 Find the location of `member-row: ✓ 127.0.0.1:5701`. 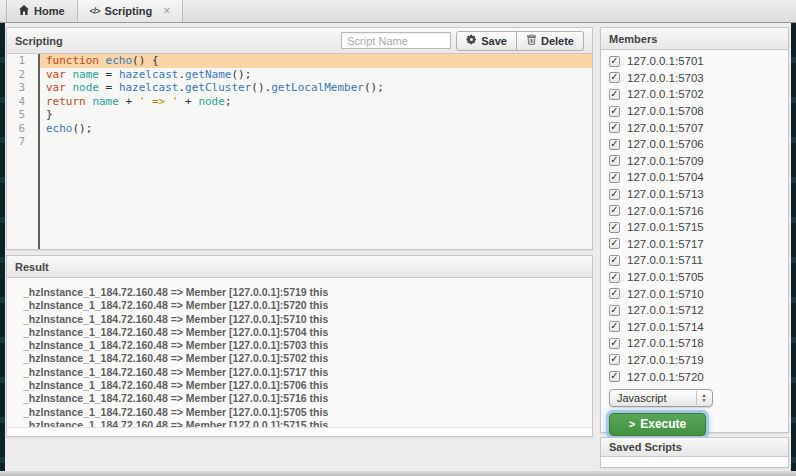

member-row: ✓ 127.0.0.1:5701 is located at coordinates (694, 62).